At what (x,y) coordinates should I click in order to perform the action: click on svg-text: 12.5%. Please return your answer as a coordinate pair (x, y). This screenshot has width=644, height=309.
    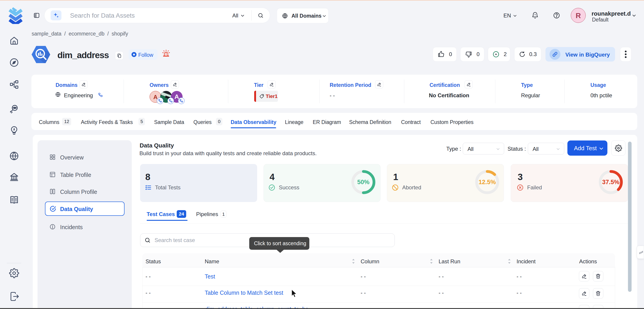
    Looking at the image, I should click on (487, 182).